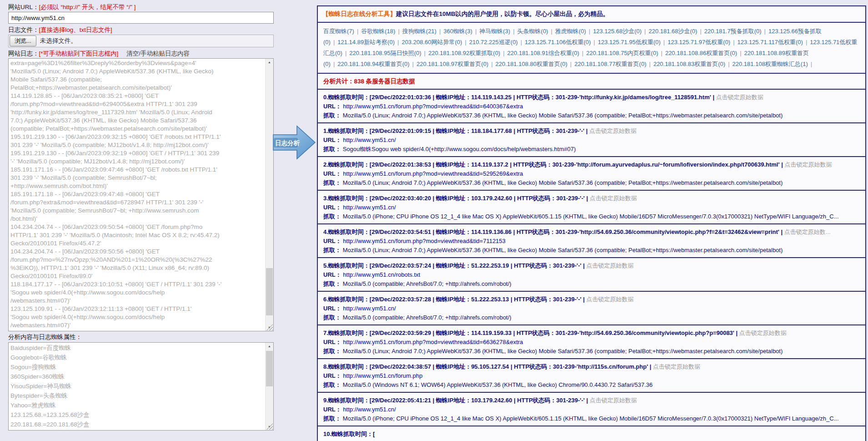 This screenshot has height=441, width=868. What do you see at coordinates (141, 41) in the screenshot?
I see `log-file-input: 浏览... 未选择文件。` at bounding box center [141, 41].